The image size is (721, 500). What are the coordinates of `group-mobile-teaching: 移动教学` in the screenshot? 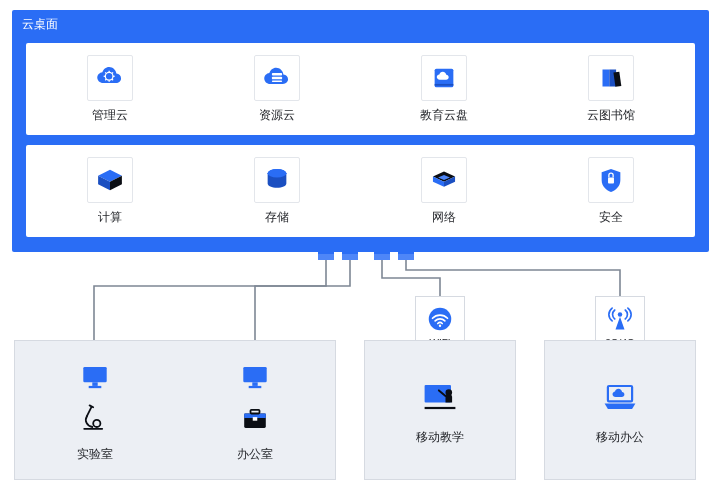 It's located at (440, 410).